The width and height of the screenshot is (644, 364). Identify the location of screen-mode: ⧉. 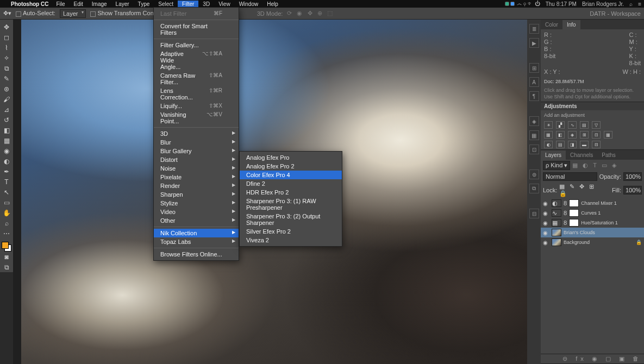
(7, 267).